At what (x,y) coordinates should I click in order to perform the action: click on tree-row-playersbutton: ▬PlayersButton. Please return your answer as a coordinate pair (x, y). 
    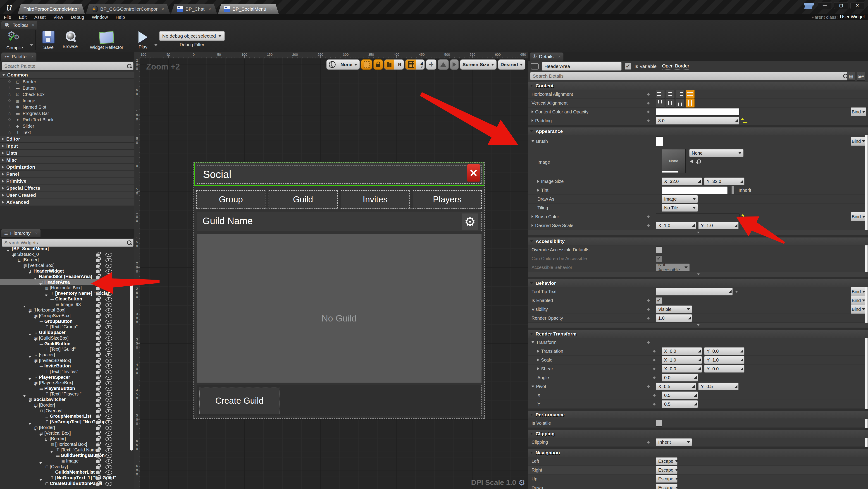
    Looking at the image, I should click on (63, 388).